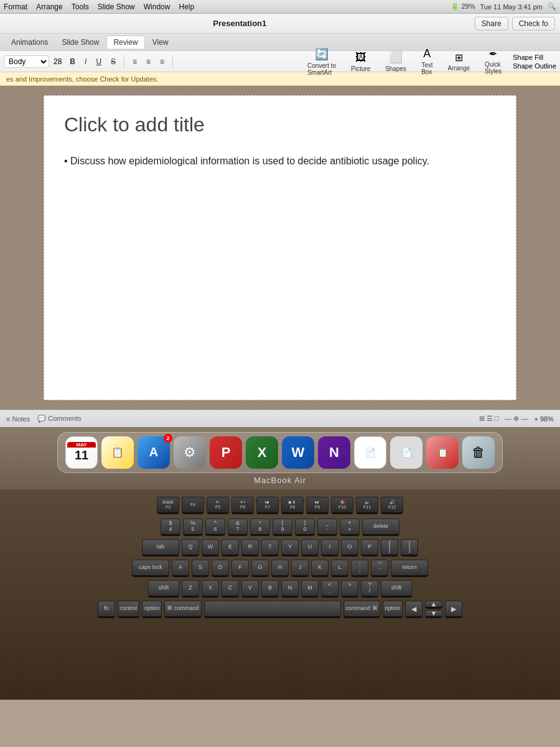  What do you see at coordinates (282, 527) in the screenshot?
I see `key-lparen-9: (9` at bounding box center [282, 527].